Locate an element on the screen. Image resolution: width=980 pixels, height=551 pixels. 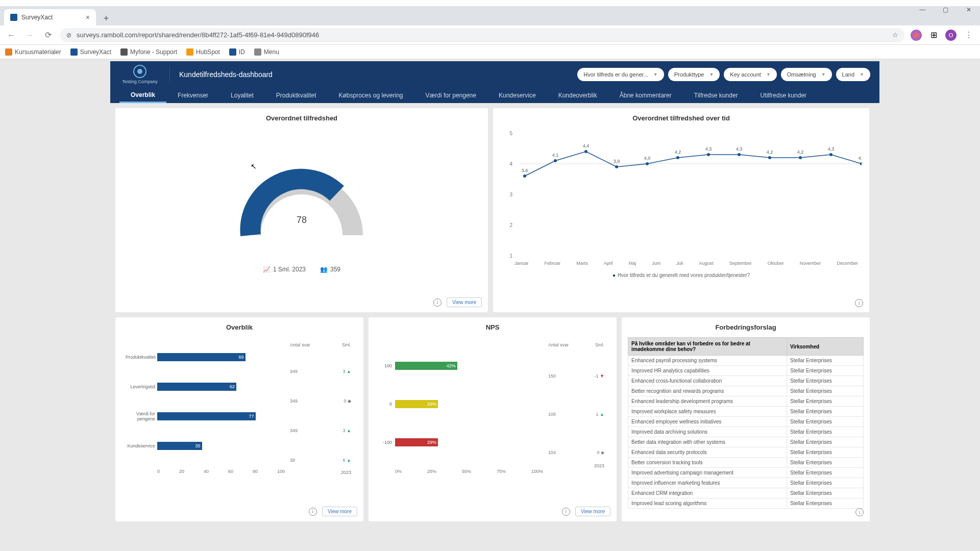
browser-tab: SurveyXact × is located at coordinates (50, 17).